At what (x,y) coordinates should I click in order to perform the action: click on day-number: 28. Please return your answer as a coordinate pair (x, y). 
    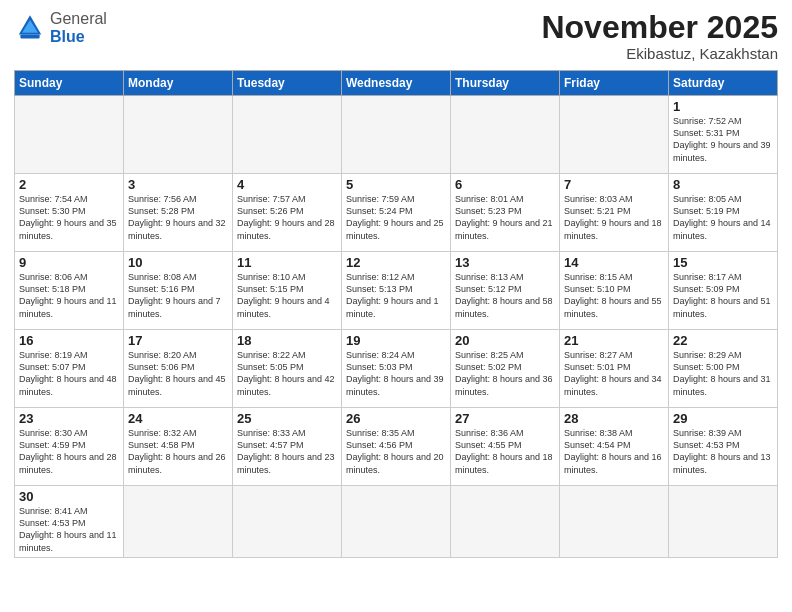
    Looking at the image, I should click on (614, 418).